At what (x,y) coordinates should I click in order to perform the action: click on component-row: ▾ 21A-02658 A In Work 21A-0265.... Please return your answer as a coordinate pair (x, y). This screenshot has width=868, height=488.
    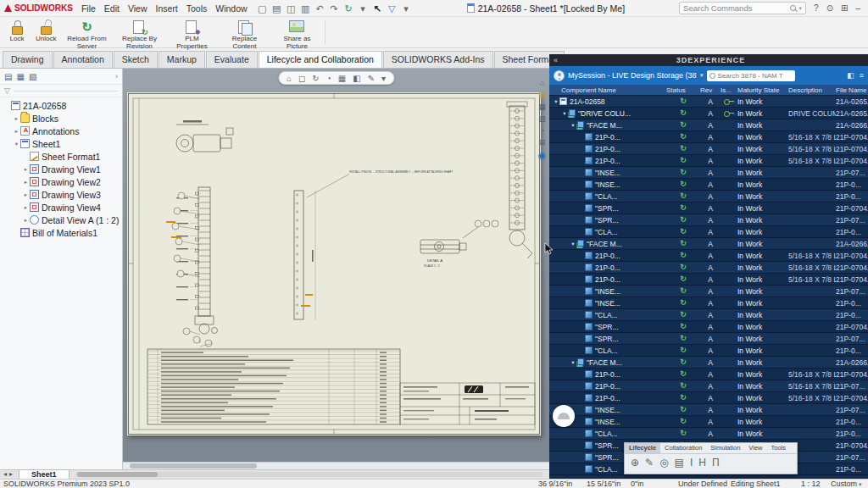
    Looking at the image, I should click on (709, 102).